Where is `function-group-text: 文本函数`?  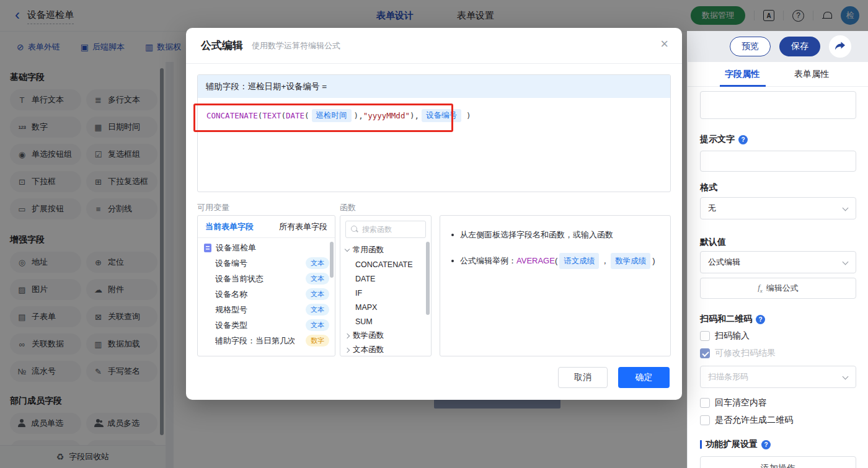 function-group-text: 文本函数 is located at coordinates (386, 350).